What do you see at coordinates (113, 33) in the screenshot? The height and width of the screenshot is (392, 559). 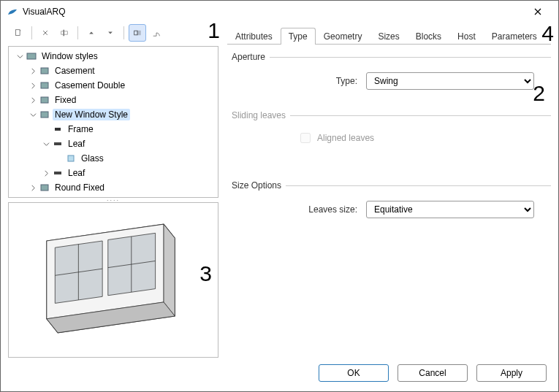 I see `toolbar: 1` at bounding box center [113, 33].